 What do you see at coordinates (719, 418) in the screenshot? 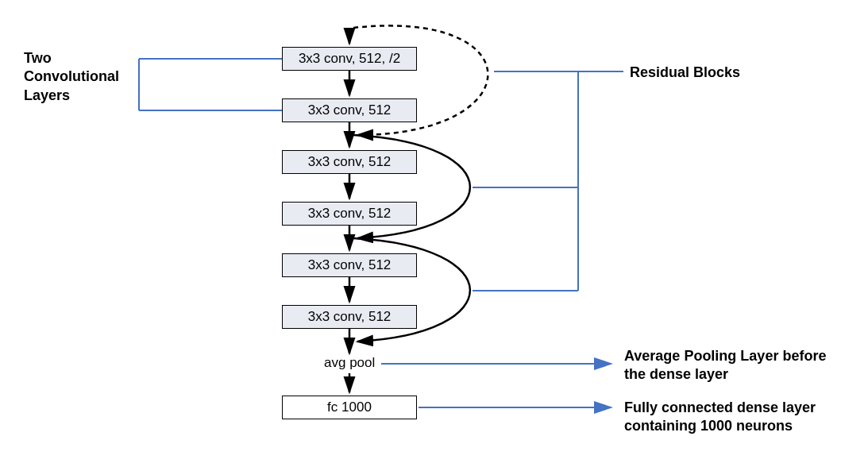
I see `fc-label: Fully connected dense layer containing 1…` at bounding box center [719, 418].